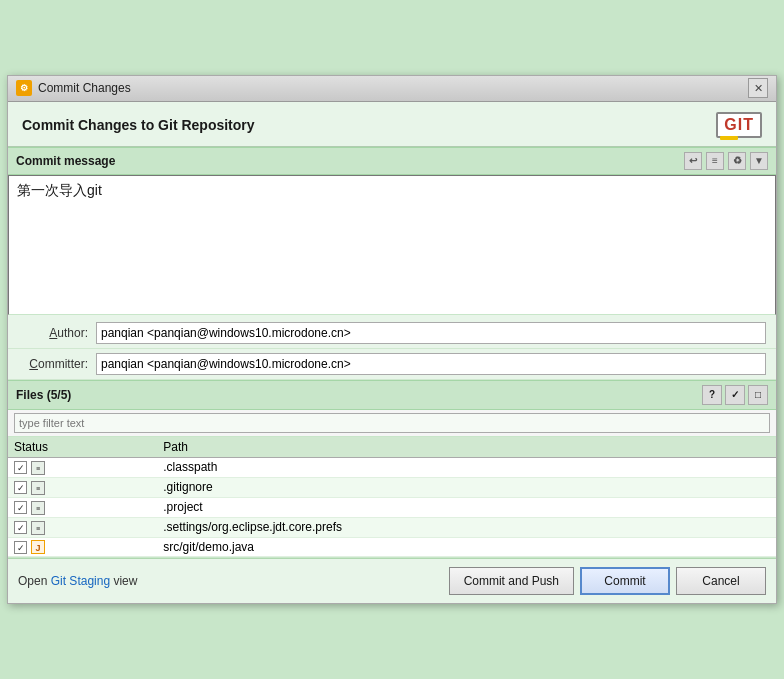  Describe the element at coordinates (38, 547) in the screenshot. I see `file-type-icon: J` at that location.